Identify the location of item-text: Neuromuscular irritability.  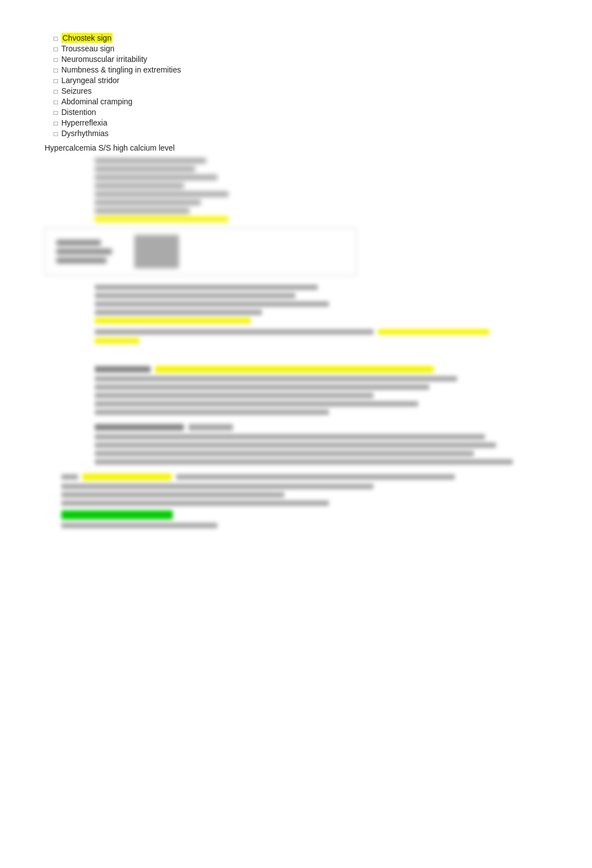
(104, 59).